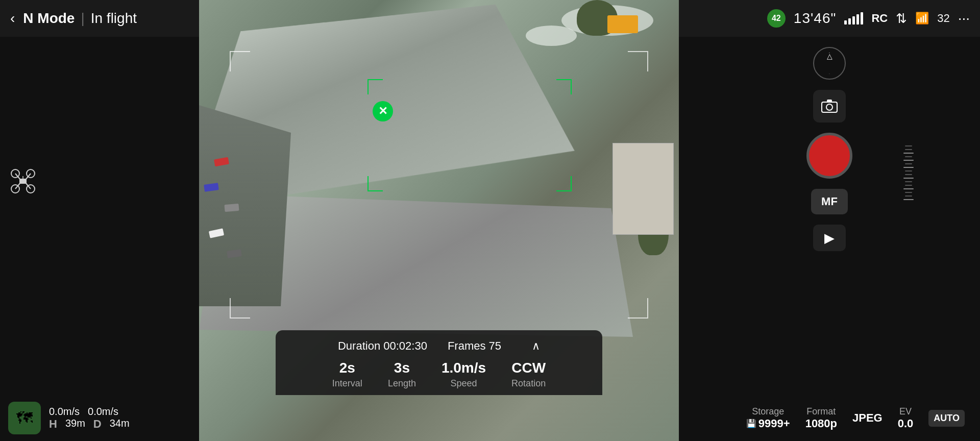 This screenshot has width=980, height=441. Describe the element at coordinates (943, 18) in the screenshot. I see `wifi-value: 32` at that location.